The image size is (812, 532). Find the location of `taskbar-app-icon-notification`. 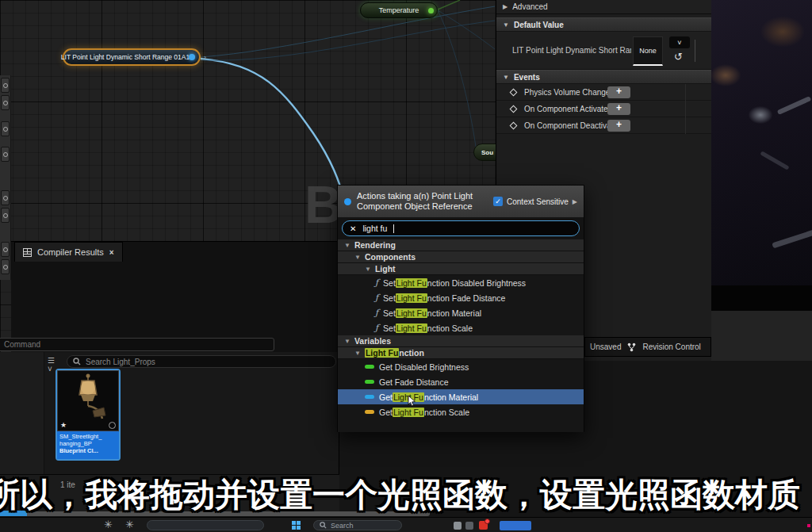

taskbar-app-icon-notification is located at coordinates (484, 525).